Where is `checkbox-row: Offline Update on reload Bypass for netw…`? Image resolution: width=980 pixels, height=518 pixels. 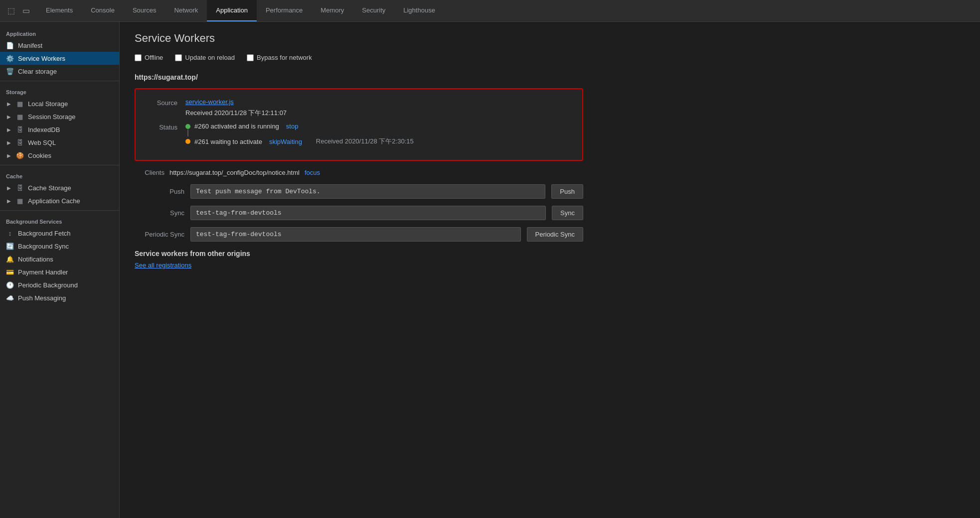 checkbox-row: Offline Update on reload Bypass for netw… is located at coordinates (550, 58).